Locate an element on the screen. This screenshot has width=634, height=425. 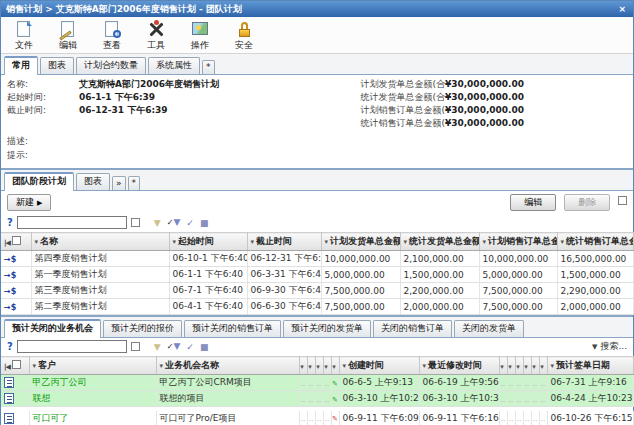
plan-name-cell: 第一季度销售计划 is located at coordinates (100, 275).